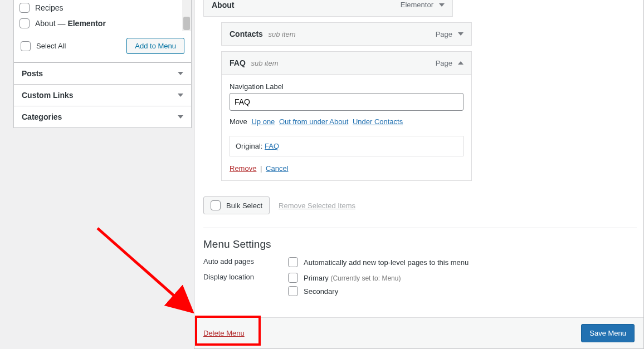  I want to click on bulk-select-label: Bulk Select, so click(244, 206).